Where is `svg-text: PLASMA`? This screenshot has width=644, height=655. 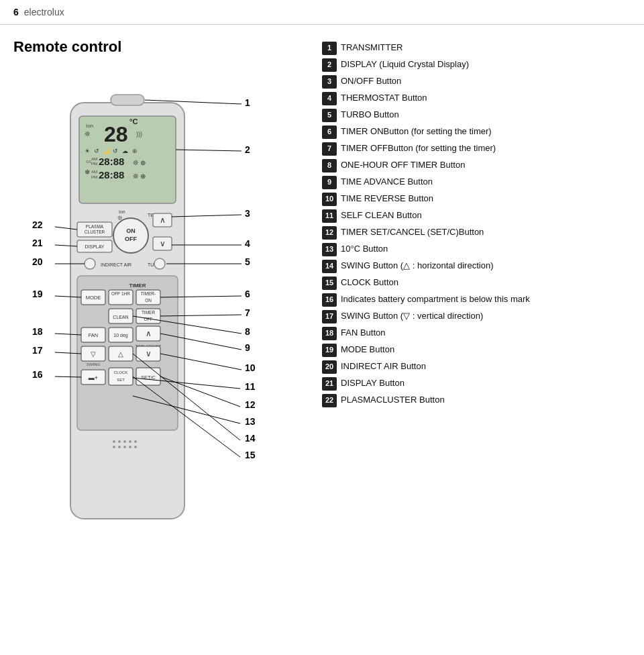 svg-text: PLASMA is located at coordinates (95, 227).